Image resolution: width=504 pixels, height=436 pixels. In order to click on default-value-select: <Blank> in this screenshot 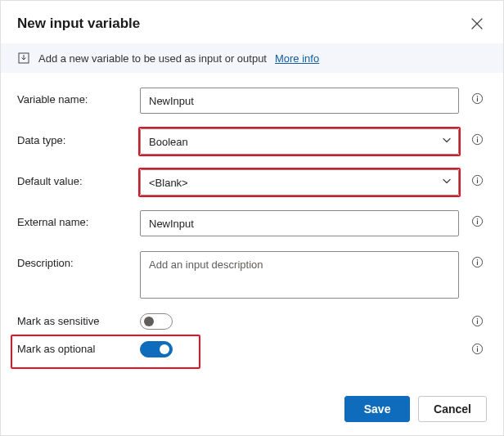, I will do `click(299, 182)`.